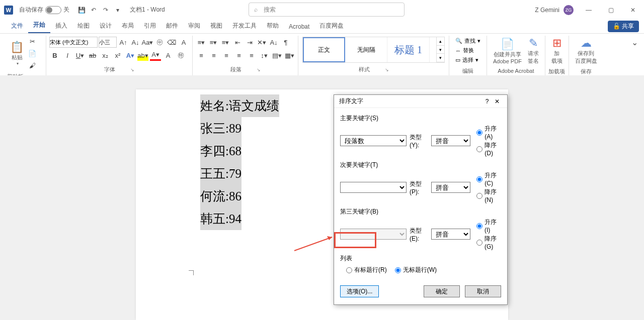 The width and height of the screenshot is (644, 320). What do you see at coordinates (324, 50) in the screenshot?
I see `style-normal: 正文` at bounding box center [324, 50].